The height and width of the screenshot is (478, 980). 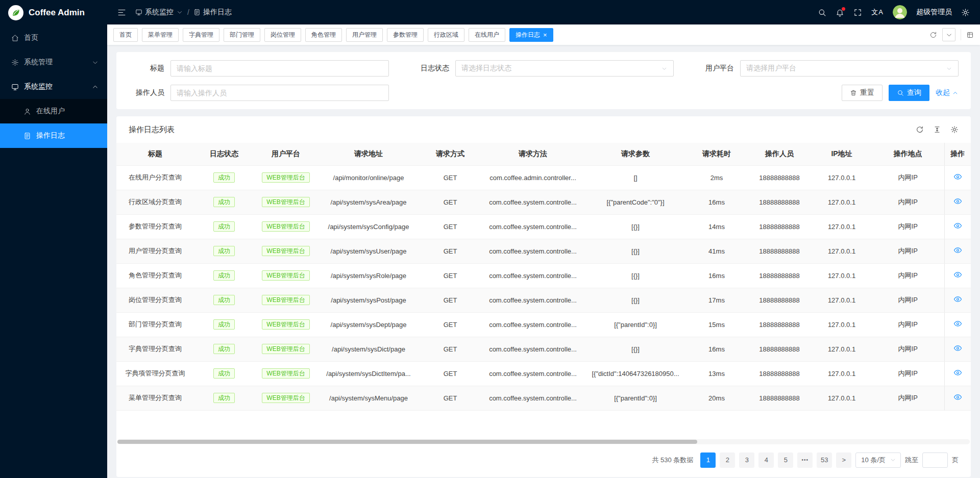 What do you see at coordinates (242, 35) in the screenshot?
I see `tab-item: 部门管理` at bounding box center [242, 35].